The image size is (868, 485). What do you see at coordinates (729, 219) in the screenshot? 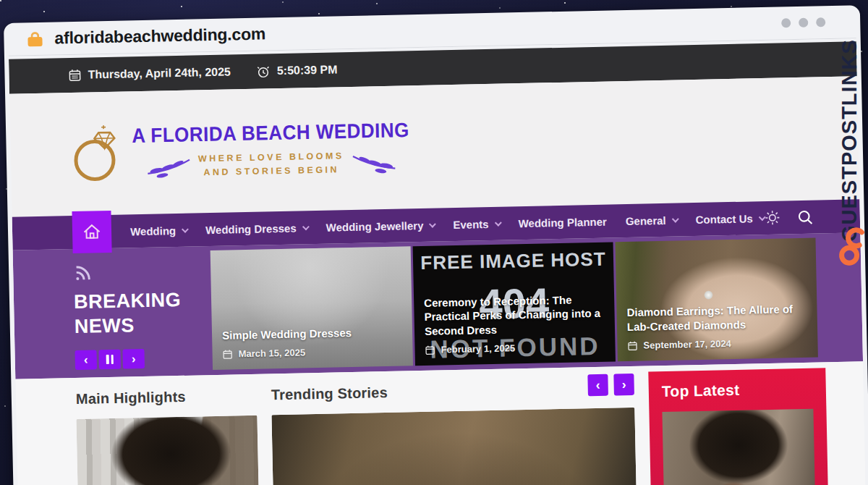
I see `nav-item-contact-us: Contact Us` at bounding box center [729, 219].